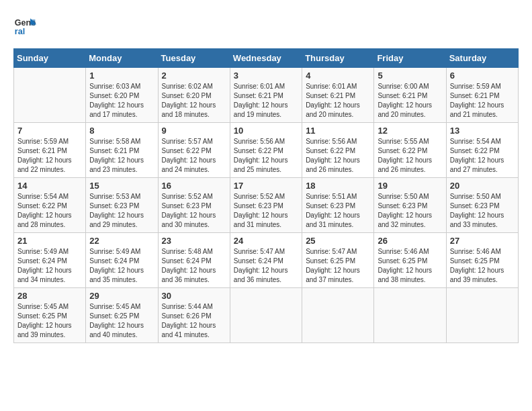 This screenshot has width=532, height=411. Describe the element at coordinates (482, 130) in the screenshot. I see `day-number: 13` at that location.